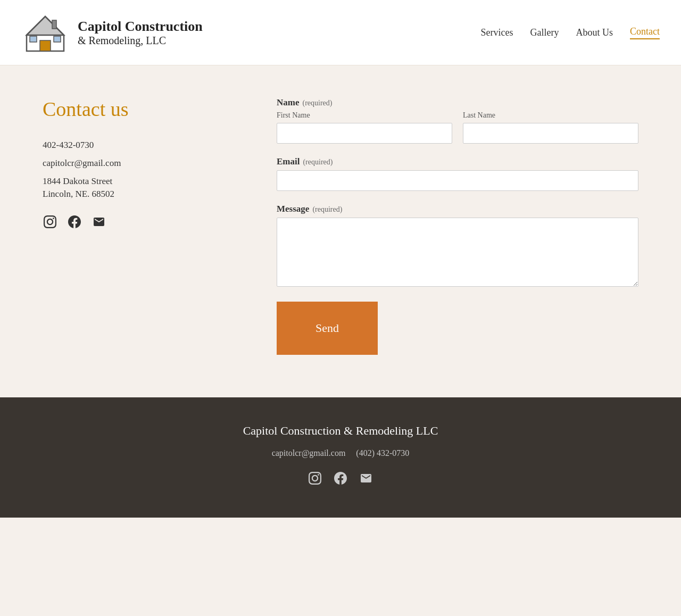 Image resolution: width=681 pixels, height=616 pixels. I want to click on name-row: First Name Last Name, so click(458, 128).